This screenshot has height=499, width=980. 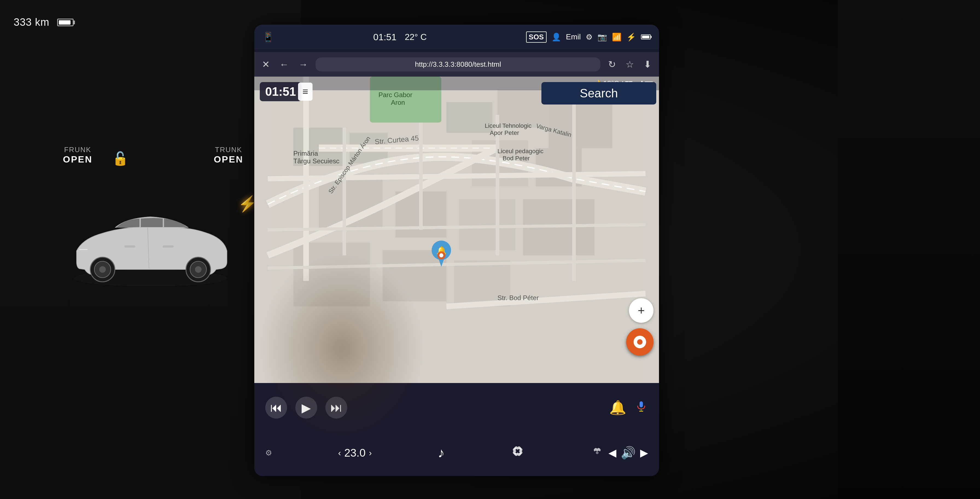 I want to click on microphone-button, so click(x=641, y=408).